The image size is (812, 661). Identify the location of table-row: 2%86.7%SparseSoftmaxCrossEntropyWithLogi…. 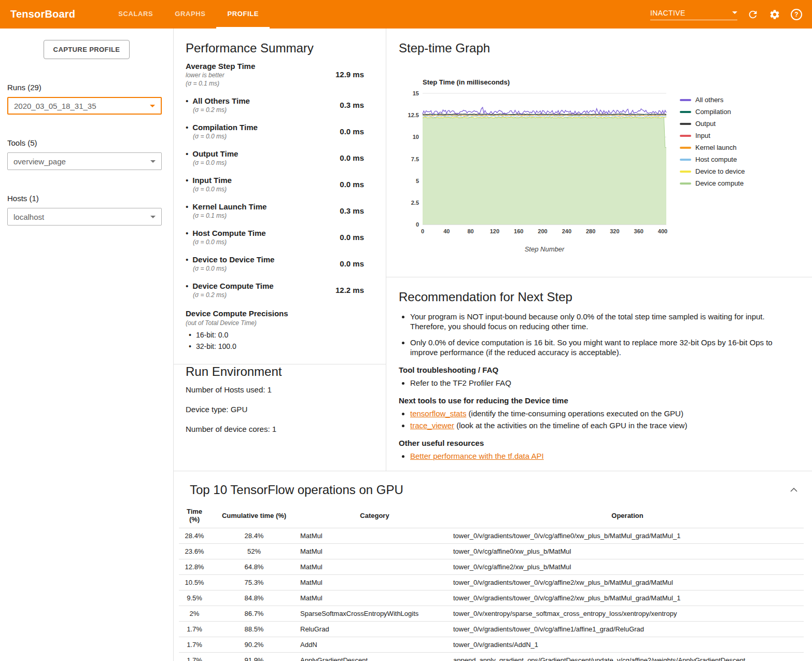
(492, 614).